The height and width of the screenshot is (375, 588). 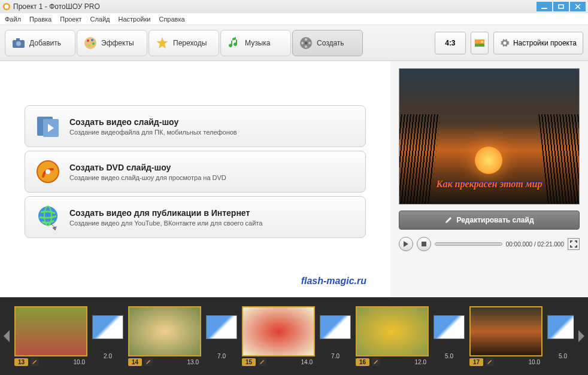 What do you see at coordinates (112, 43) in the screenshot?
I see `tab-effects: Эффекты` at bounding box center [112, 43].